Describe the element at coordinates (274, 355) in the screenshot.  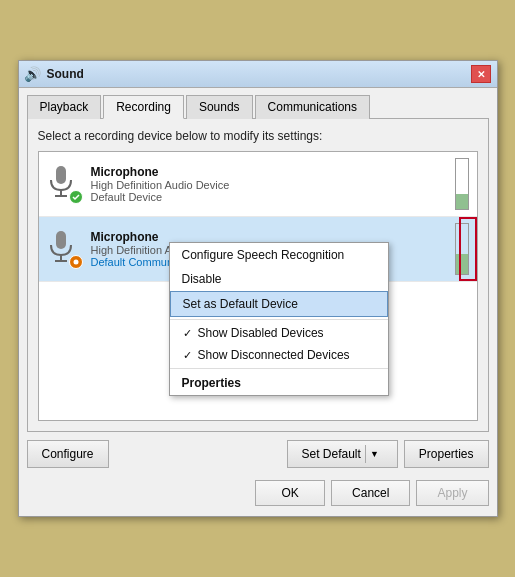
I see `ctx-show-disconnected-label: Show Disconnected Devices` at that location.